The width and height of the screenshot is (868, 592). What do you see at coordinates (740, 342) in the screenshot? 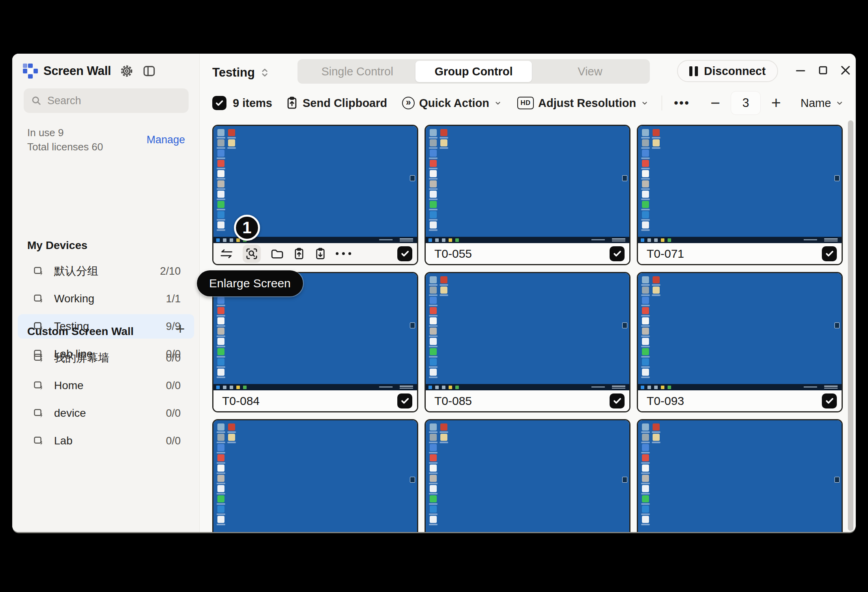
I see `screen-tile: T0-093` at bounding box center [740, 342].